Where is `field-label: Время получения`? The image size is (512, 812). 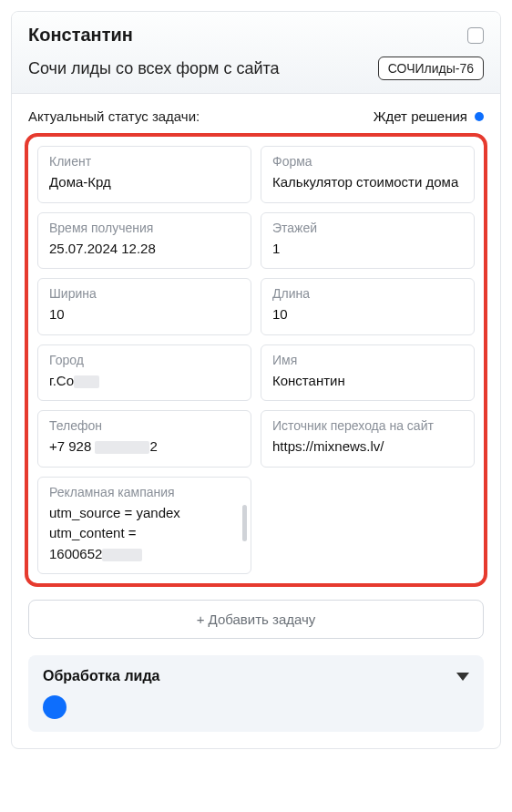 field-label: Время получения is located at coordinates (144, 228).